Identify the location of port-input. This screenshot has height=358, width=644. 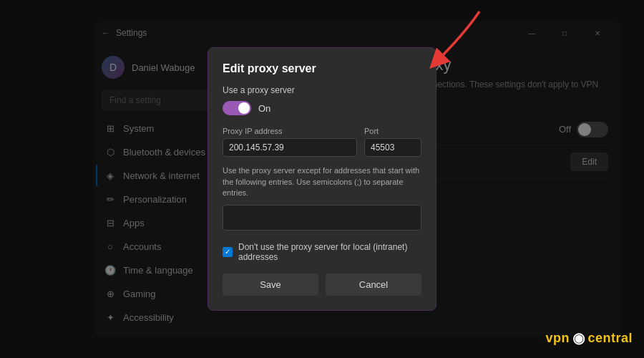
(393, 147).